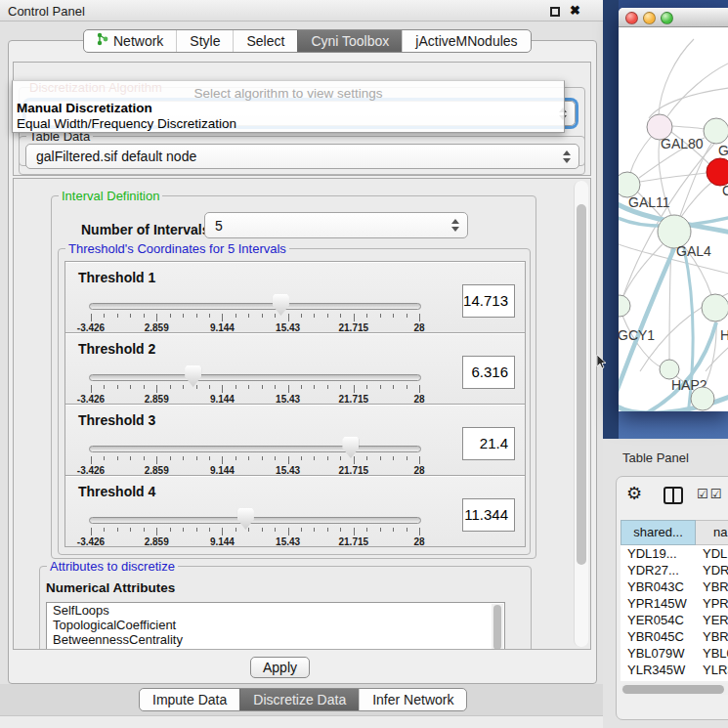  Describe the element at coordinates (674, 689) in the screenshot. I see `table-horizontal-scrollbar` at that location.